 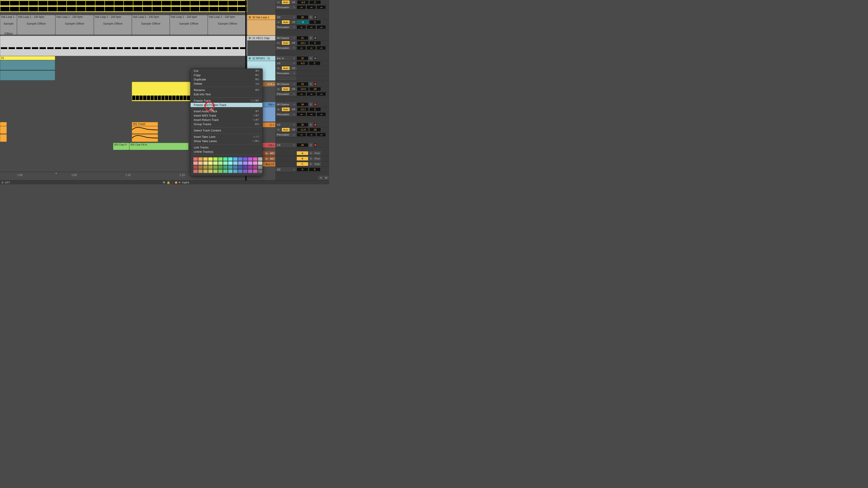 I want to click on clip-clap-fillin: 003 Clap Fill-In, so click(x=159, y=146).